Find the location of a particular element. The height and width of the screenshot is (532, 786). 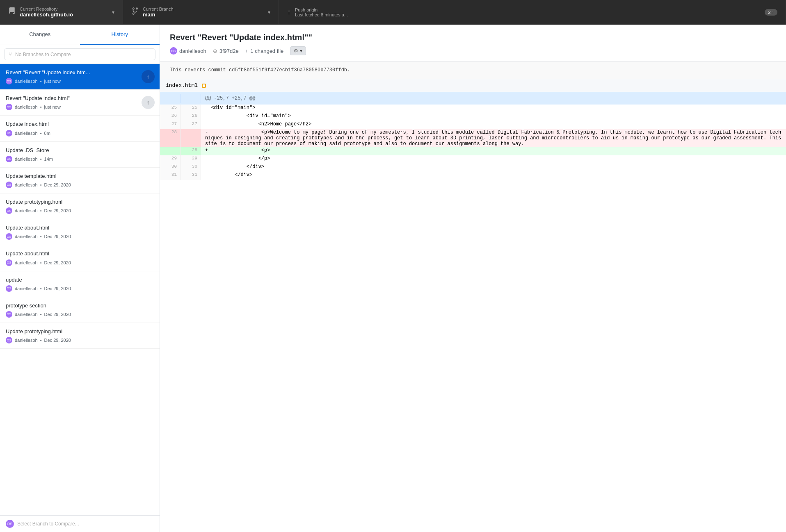

push-sub: Last fetched 8 minutes a... is located at coordinates (528, 15).